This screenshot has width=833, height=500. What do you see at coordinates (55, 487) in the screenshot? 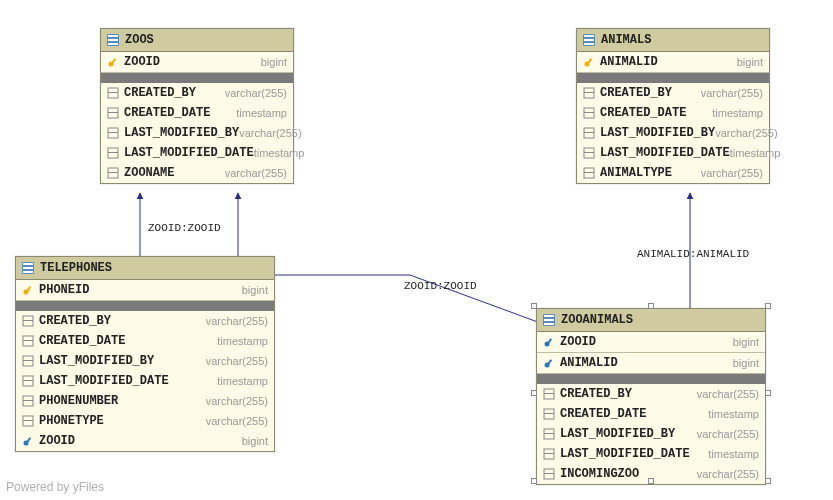
I see `footer-credit: Powered by yFiles` at bounding box center [55, 487].